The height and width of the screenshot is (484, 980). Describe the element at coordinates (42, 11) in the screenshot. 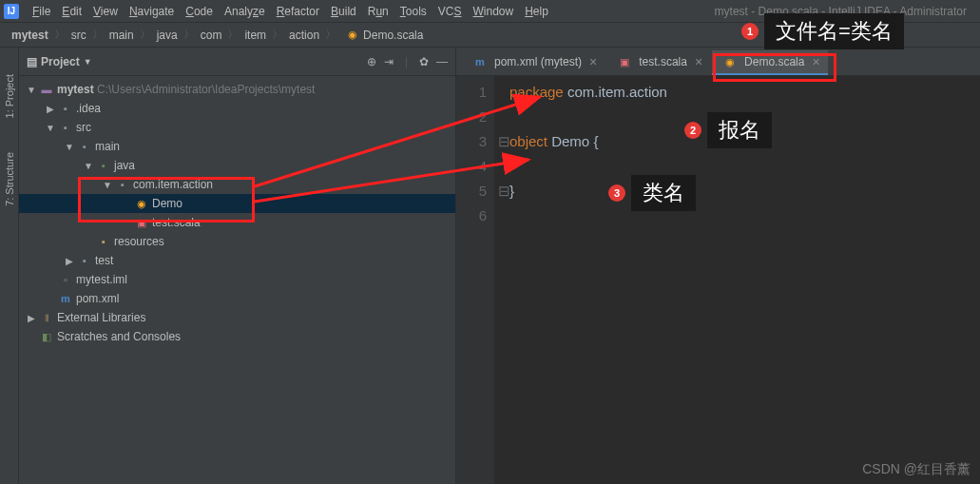

I see `menu-file: File` at that location.